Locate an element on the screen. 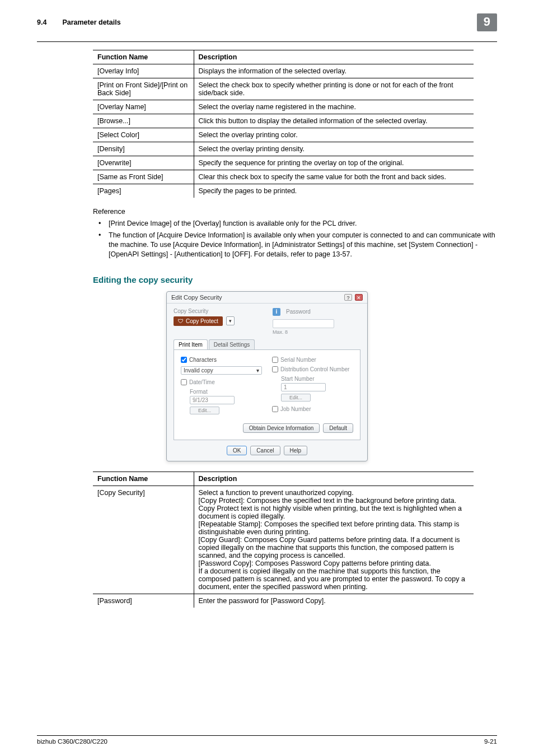 Image resolution: width=534 pixels, height=756 pixels. help-button: Help is located at coordinates (296, 450).